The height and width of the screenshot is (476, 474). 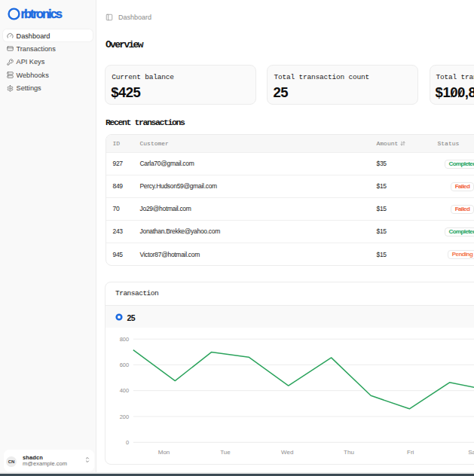 What do you see at coordinates (225, 452) in the screenshot?
I see `svg-text: Tue` at bounding box center [225, 452].